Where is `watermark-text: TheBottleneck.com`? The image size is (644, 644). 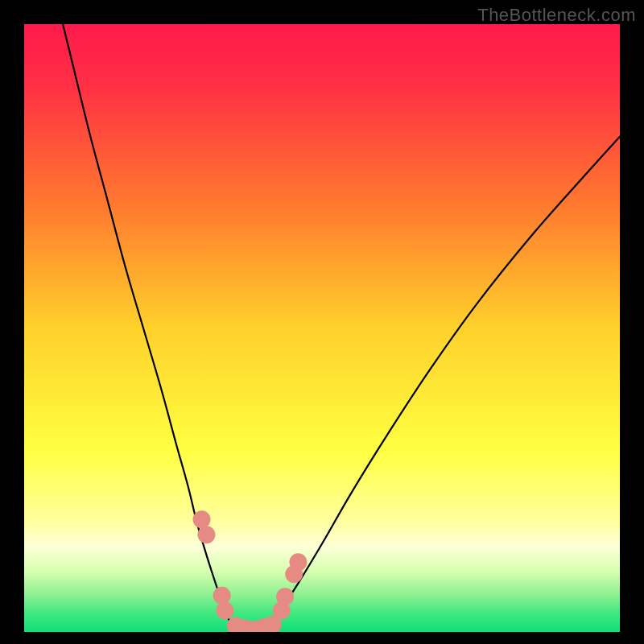 watermark-text: TheBottleneck.com is located at coordinates (557, 15).